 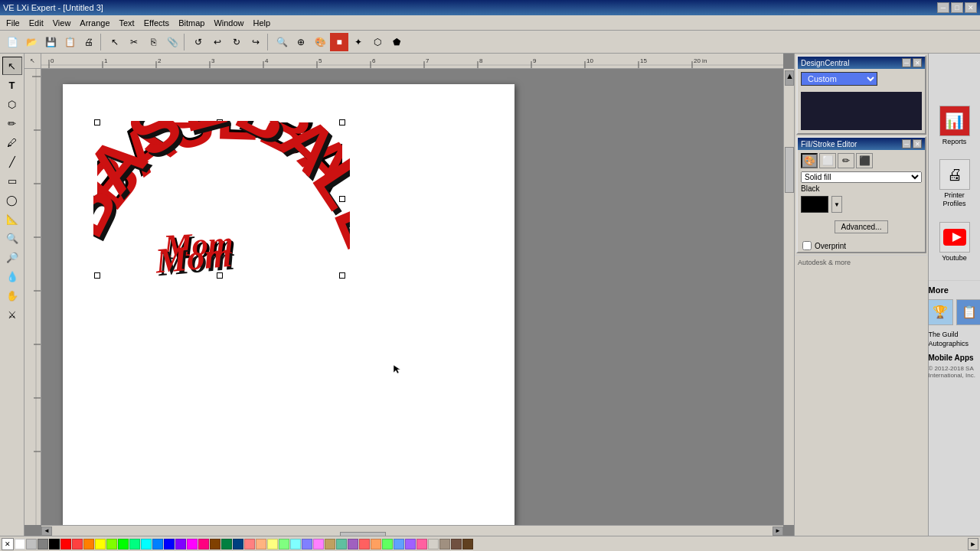 I want to click on palette-mauve, so click(x=353, y=544).